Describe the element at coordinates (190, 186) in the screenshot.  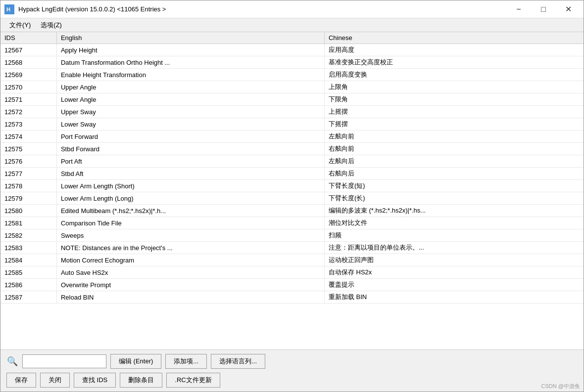
I see `cell-english: Lower Arm Length (Short)` at that location.